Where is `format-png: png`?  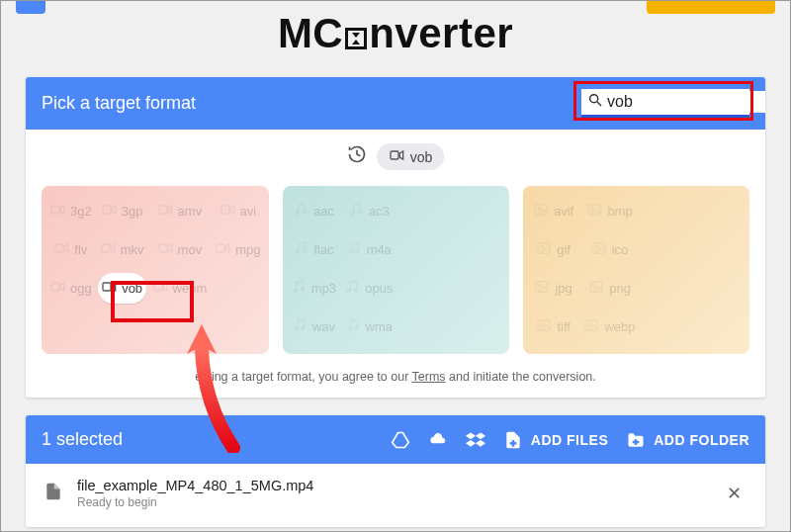
format-png: png is located at coordinates (609, 289).